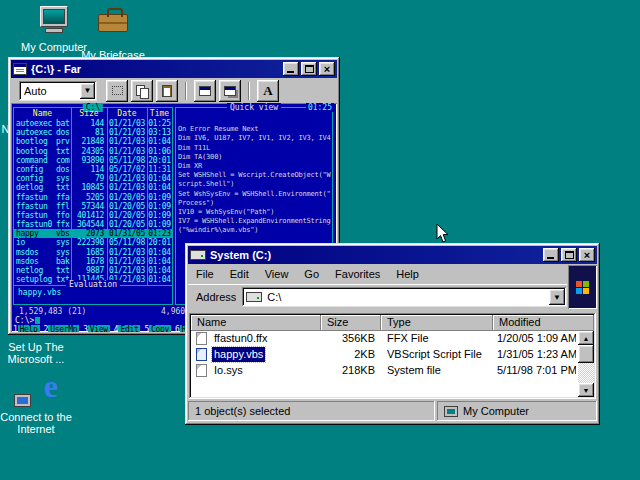 The height and width of the screenshot is (480, 640). Describe the element at coordinates (93, 242) in the screenshot. I see `file-row: iosys22239005/11/9820:01` at that location.